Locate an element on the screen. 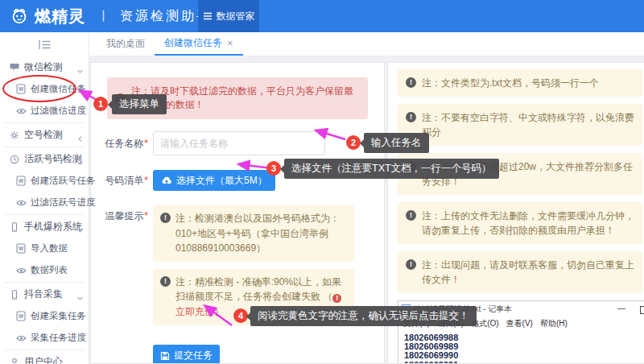  sidebar-item-wechat-progress: 过滤微信进度 is located at coordinates (44, 111).